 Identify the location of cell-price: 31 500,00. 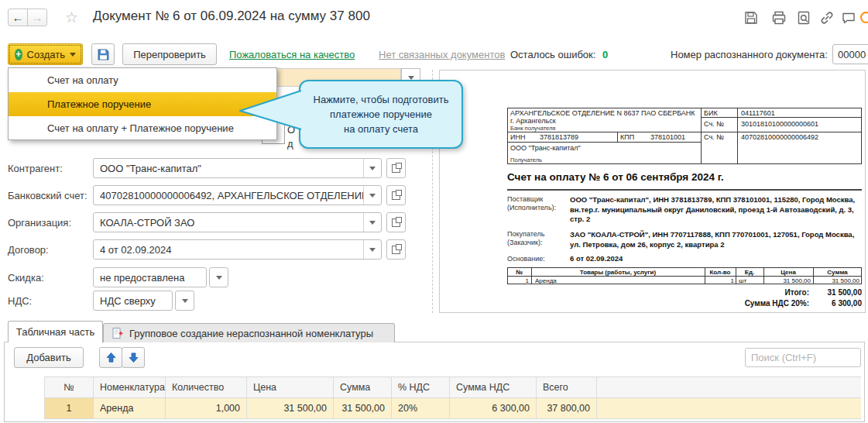
(290, 408).